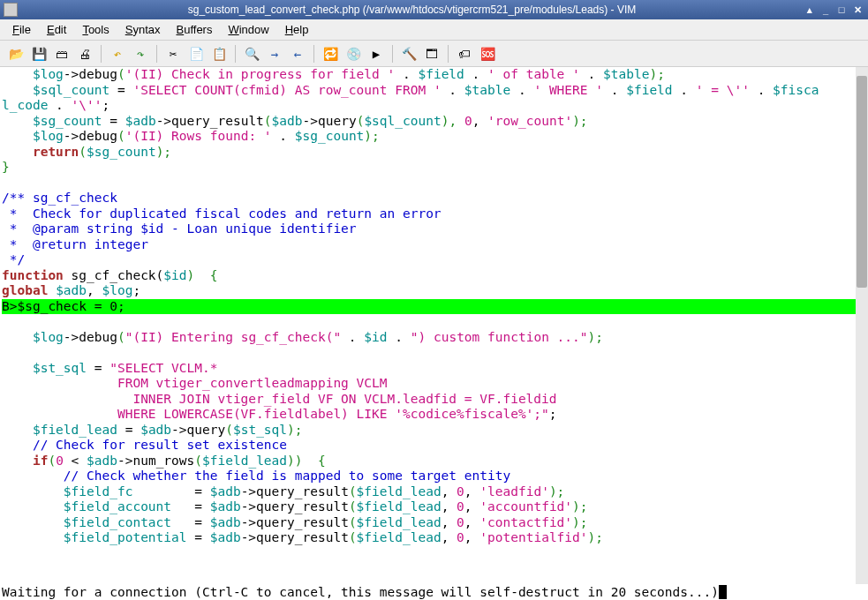 This screenshot has width=868, height=600. Describe the element at coordinates (275, 54) in the screenshot. I see `findnext-icon: →` at that location.